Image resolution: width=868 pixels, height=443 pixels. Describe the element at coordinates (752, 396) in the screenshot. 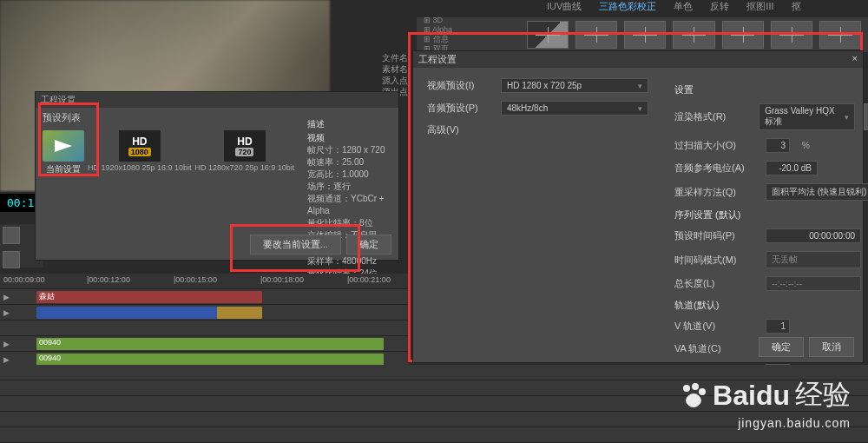

I see `brand-text: Baidu` at that location.